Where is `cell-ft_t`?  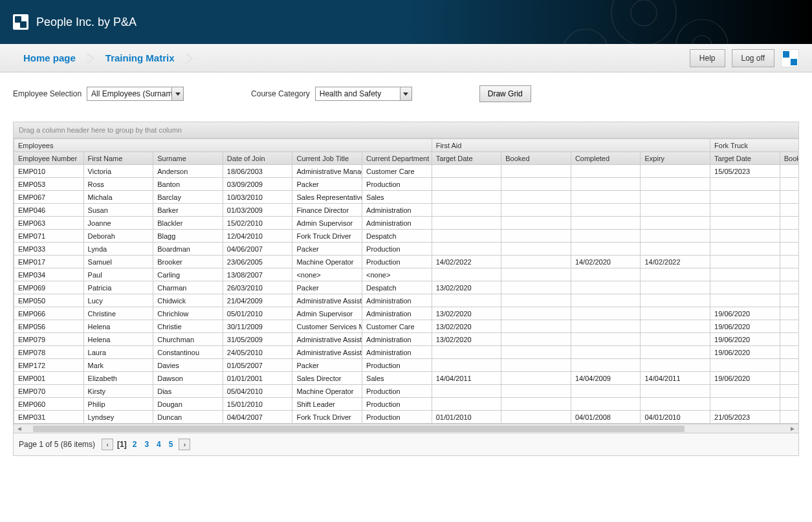 cell-ft_t is located at coordinates (745, 210).